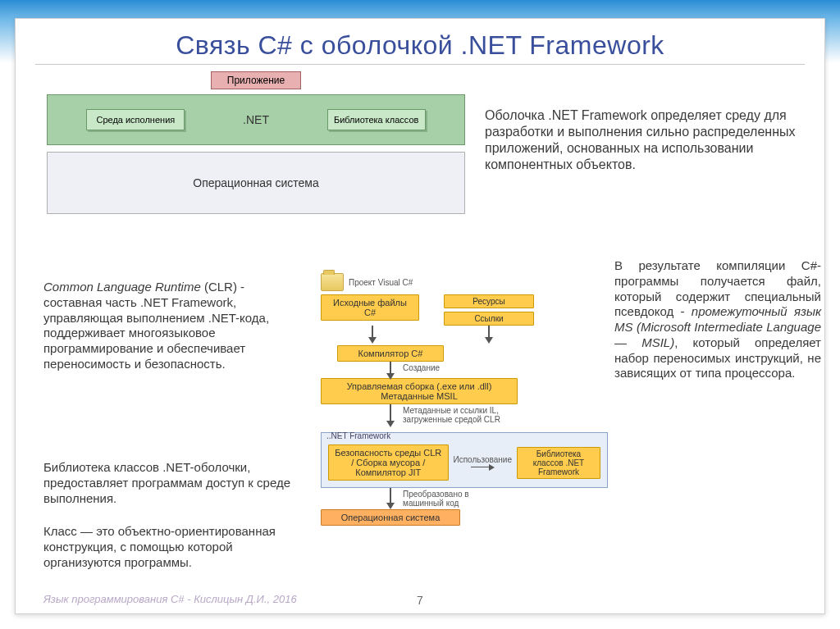 This screenshot has width=840, height=629. Describe the element at coordinates (489, 318) in the screenshot. I see `links-box: Ссылки` at that location.